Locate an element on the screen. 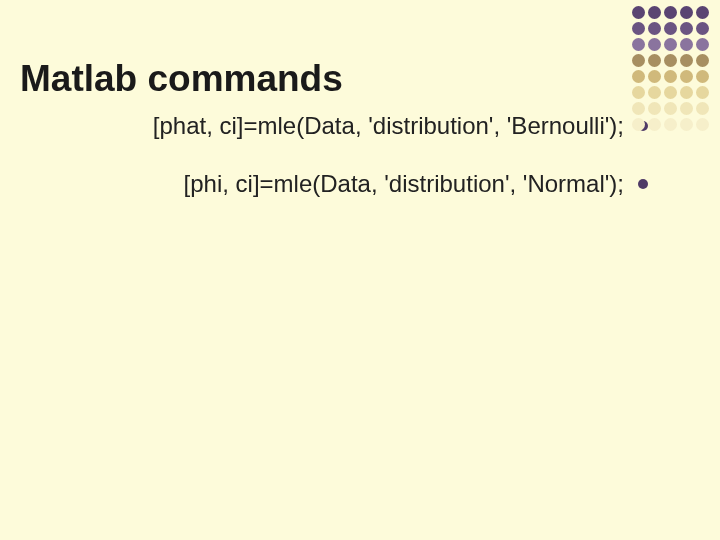  bullet-list: [phat, ci]=mle(Data, 'distribution', 'Be… is located at coordinates (352, 155).